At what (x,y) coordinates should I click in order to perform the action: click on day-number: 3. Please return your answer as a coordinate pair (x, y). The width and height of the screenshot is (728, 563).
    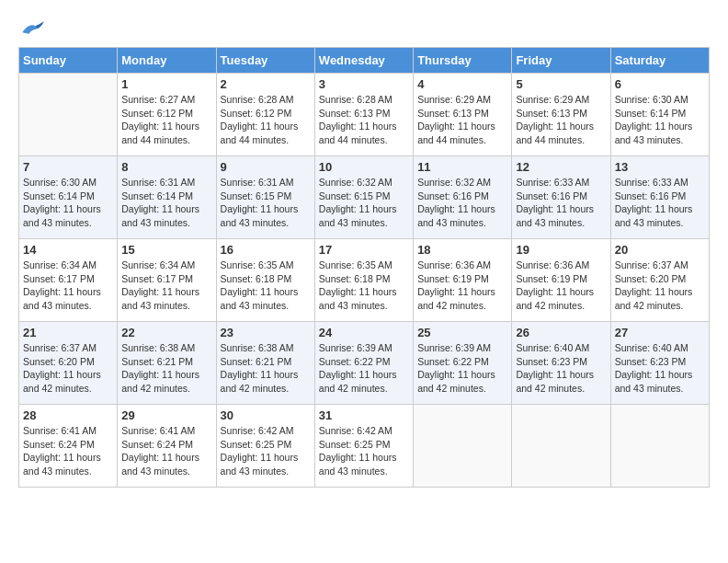
    Looking at the image, I should click on (364, 85).